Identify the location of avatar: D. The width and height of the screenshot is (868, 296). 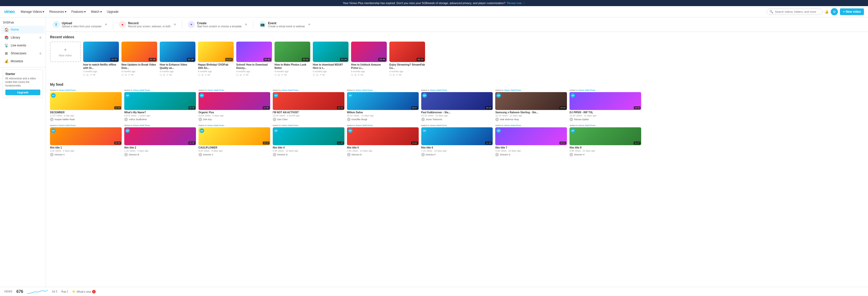
(834, 11).